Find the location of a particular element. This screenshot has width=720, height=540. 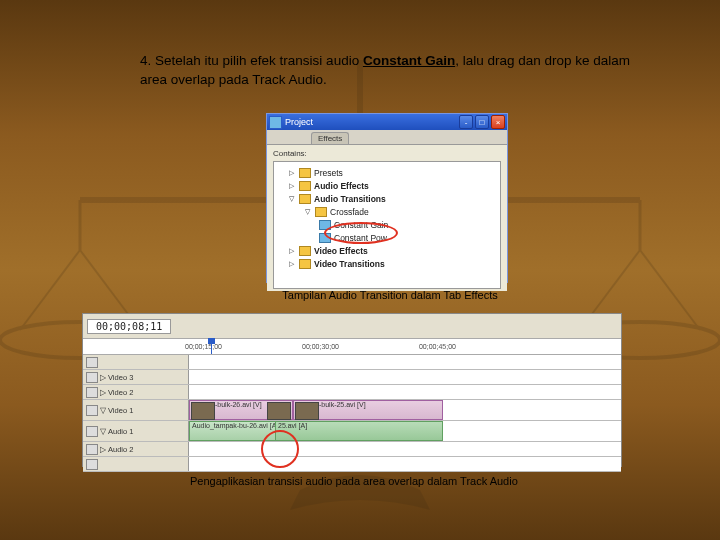

contains-label: Contains: is located at coordinates (387, 154).